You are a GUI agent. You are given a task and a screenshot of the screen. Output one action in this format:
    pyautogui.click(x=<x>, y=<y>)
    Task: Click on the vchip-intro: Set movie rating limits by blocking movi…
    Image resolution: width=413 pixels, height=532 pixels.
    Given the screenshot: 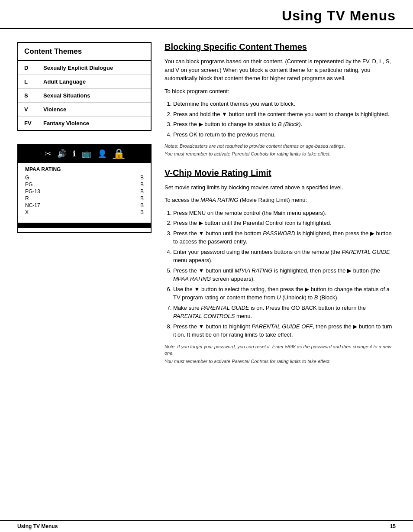 What is the action you would take?
    pyautogui.click(x=280, y=188)
    